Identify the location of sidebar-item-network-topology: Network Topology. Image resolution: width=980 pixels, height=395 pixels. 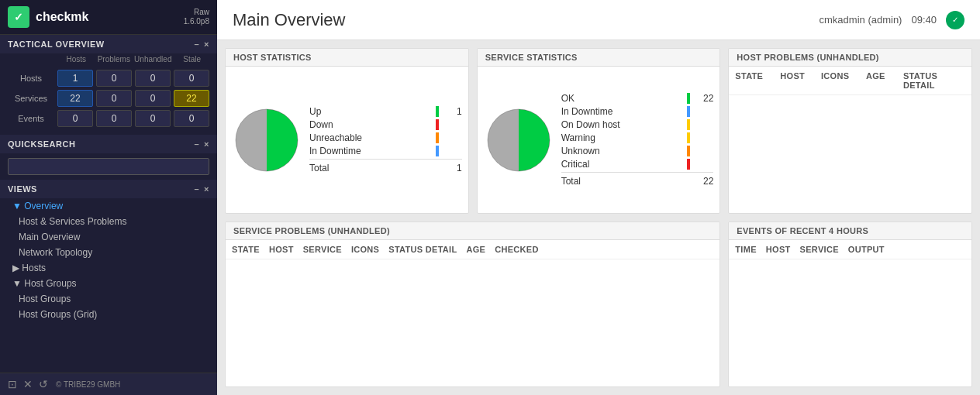
(109, 252).